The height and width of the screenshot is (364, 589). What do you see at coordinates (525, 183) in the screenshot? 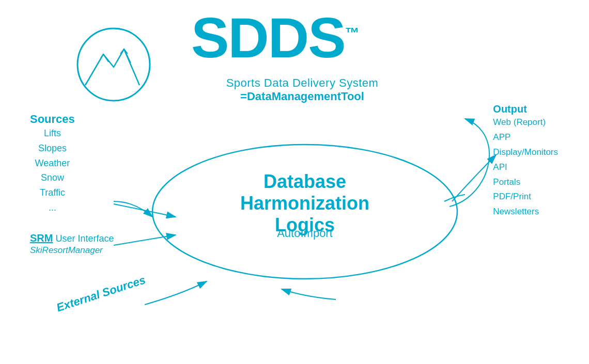
I see `output-portals: Portals` at bounding box center [525, 183].